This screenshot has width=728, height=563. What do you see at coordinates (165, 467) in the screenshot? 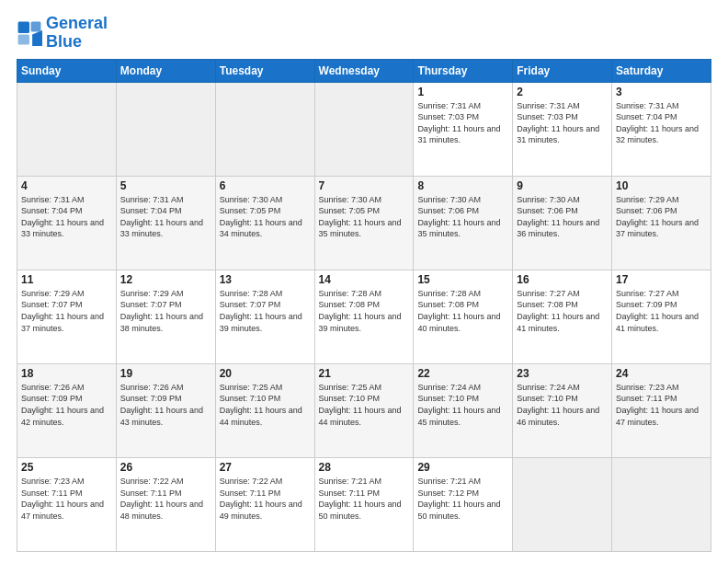
I see `day-number: 26` at bounding box center [165, 467].